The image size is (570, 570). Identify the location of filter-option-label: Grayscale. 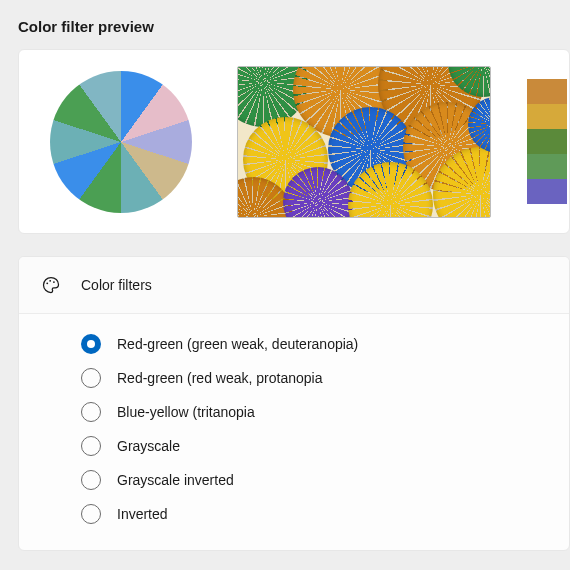
(148, 446).